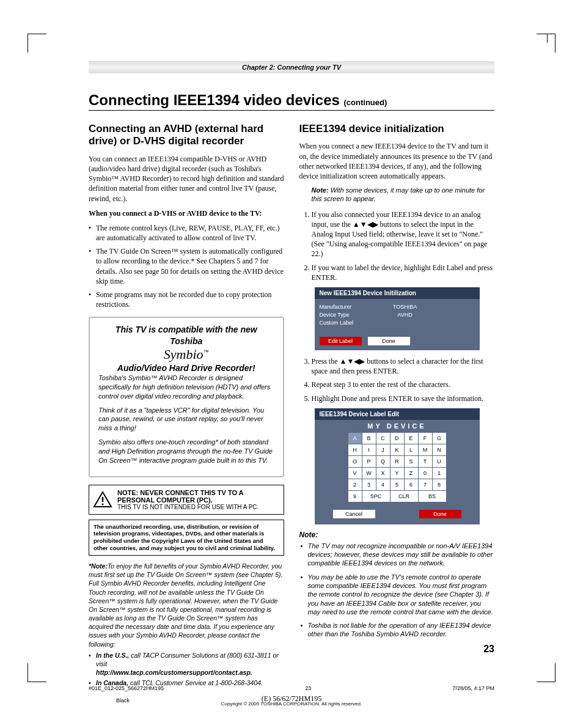 This screenshot has width=583, height=728. Describe the element at coordinates (292, 699) in the screenshot. I see `footer-model: (E) 56/62/72HM195` at that location.